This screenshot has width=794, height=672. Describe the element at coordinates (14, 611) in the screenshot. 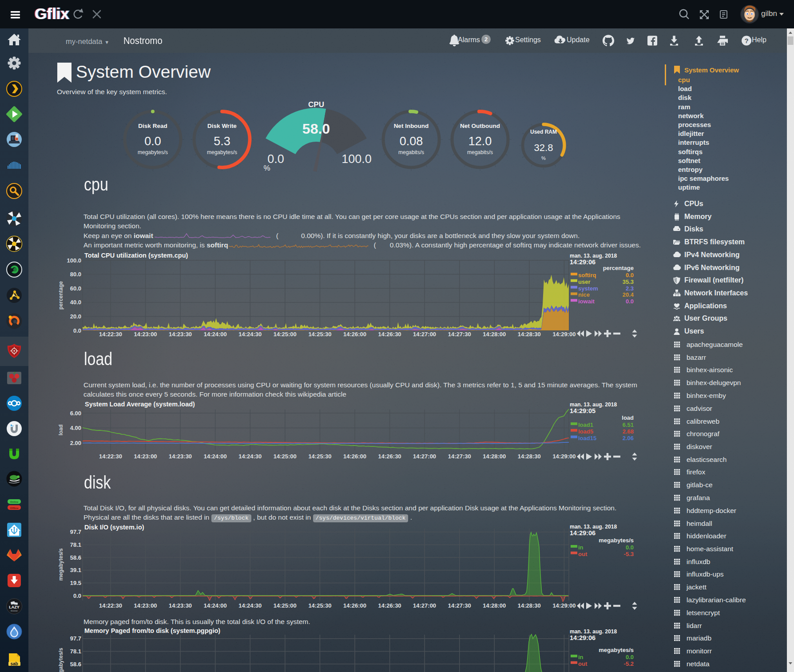

I see `svg-text: librarian` at that location.